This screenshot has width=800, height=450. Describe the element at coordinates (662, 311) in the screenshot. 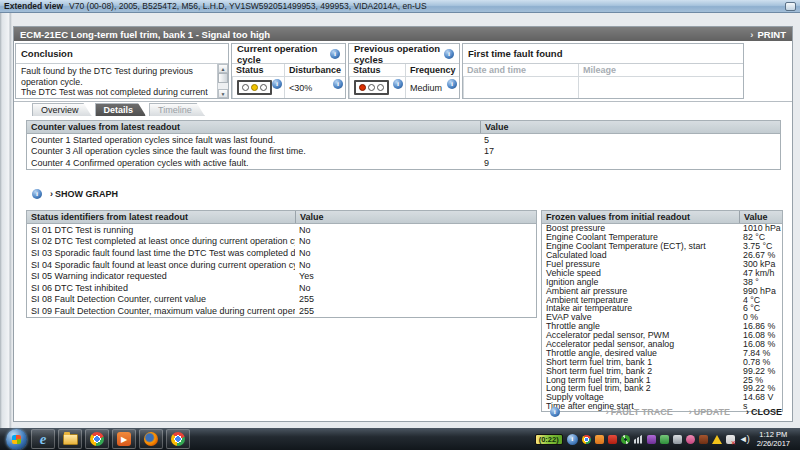

I see `frozen-values-table: Frozen values from initial readout Value…` at that location.